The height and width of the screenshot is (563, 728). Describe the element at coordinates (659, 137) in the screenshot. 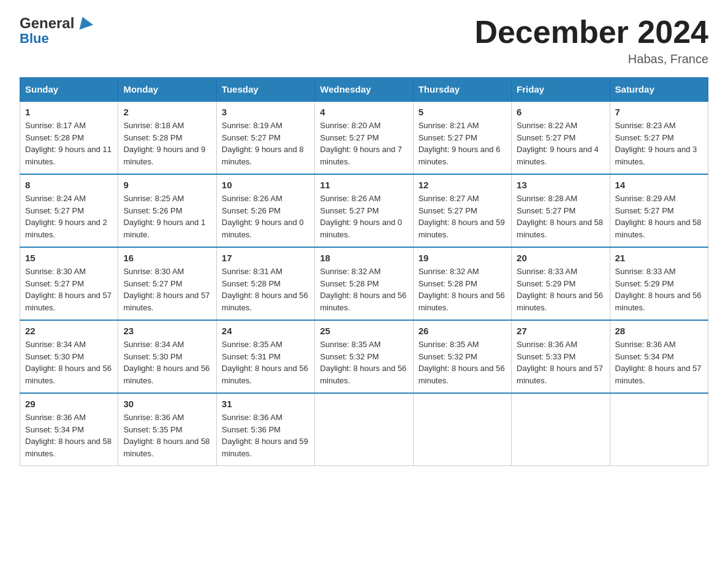

I see `calendar-cell: 7 Sunrise: 8:23 AMSunset: 5:27 PMDayligh…` at that location.